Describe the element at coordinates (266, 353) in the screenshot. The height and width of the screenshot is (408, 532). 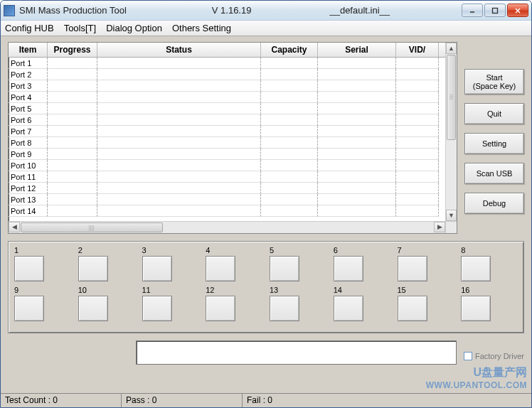
I see `bottom-row: Factory Driver` at that location.